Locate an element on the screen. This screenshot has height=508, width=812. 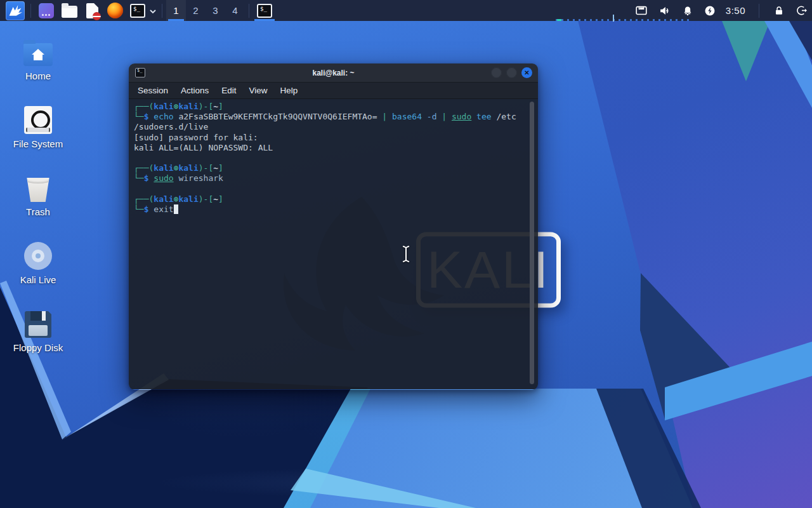
desktop-icon-label: Home is located at coordinates (38, 76).